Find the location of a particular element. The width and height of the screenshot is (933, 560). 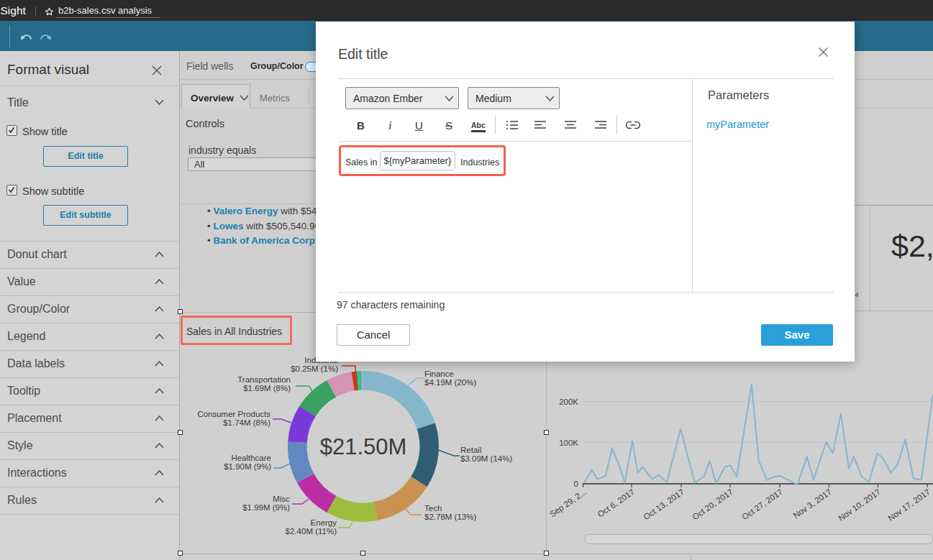

svg-text: Nov 17, 2017 is located at coordinates (909, 505).